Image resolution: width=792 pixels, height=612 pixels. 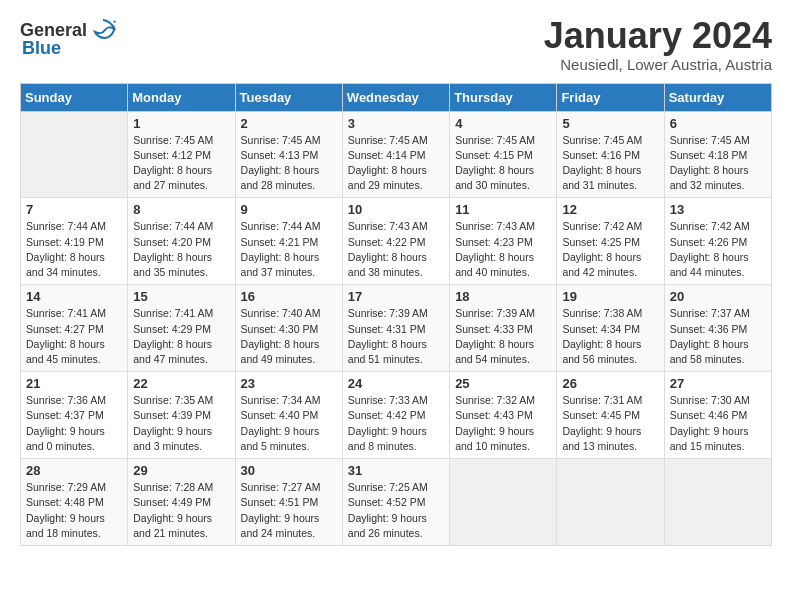 What do you see at coordinates (718, 124) in the screenshot?
I see `day-number: 6` at bounding box center [718, 124].